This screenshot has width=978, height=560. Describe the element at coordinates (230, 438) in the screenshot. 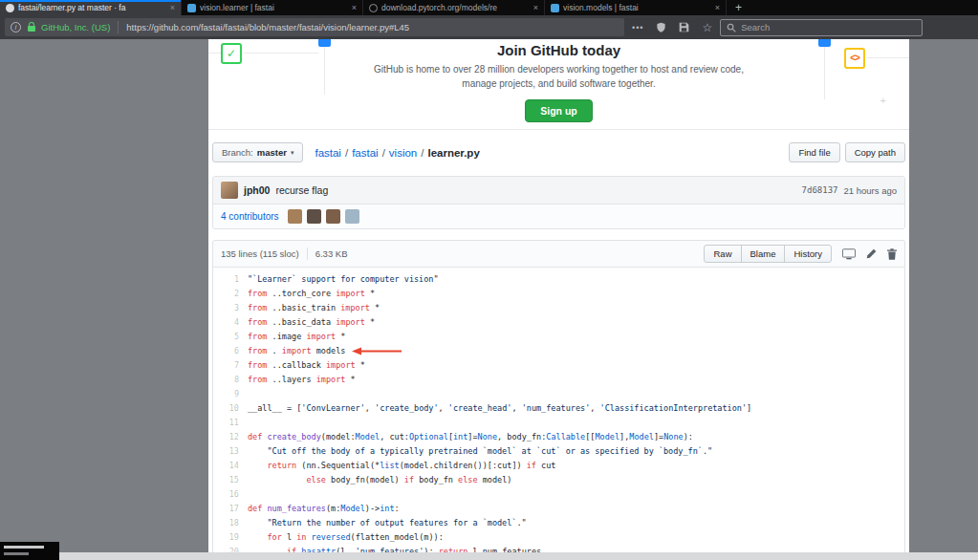

I see `line-number: 12` at that location.